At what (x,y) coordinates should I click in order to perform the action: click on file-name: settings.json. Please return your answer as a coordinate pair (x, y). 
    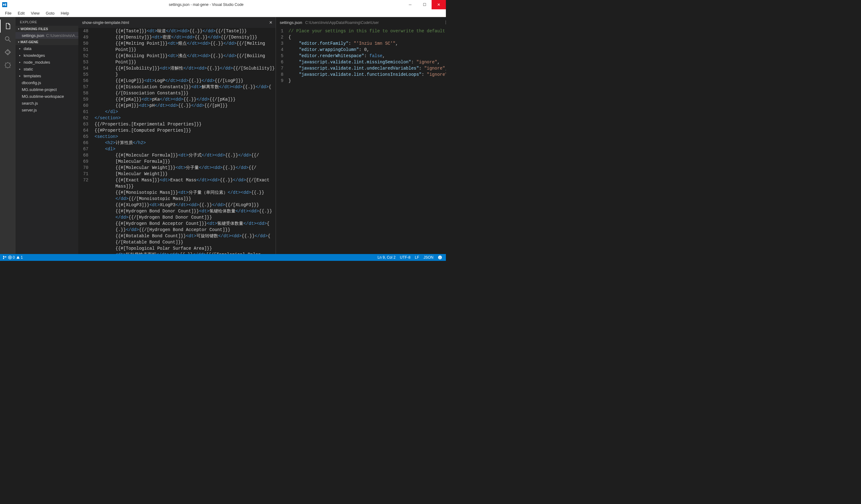
    Looking at the image, I should click on (33, 36).